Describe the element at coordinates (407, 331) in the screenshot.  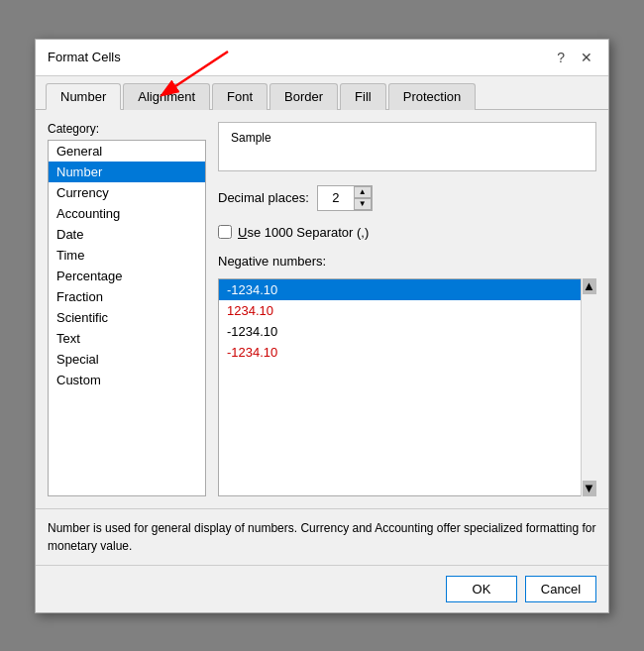
I see `neg-item-3: -1234.10` at that location.